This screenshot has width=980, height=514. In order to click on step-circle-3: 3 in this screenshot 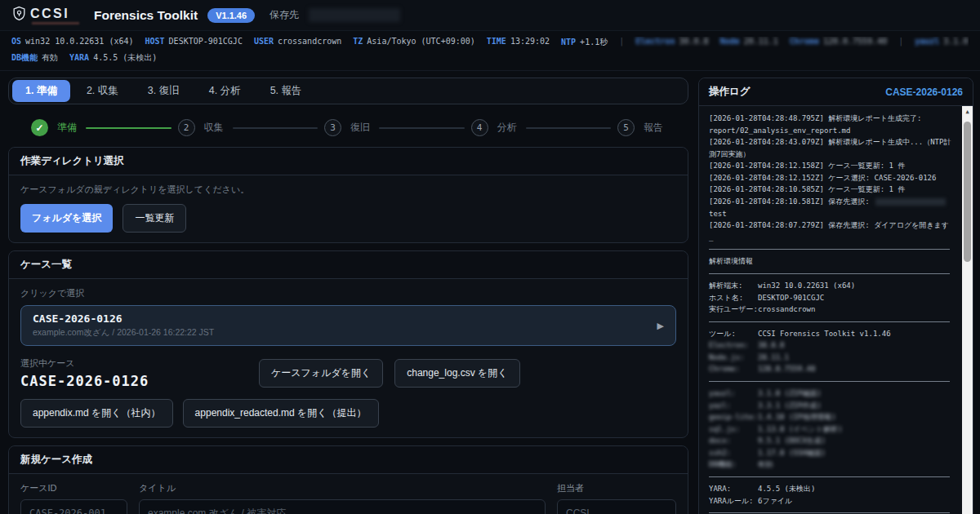, I will do `click(333, 127)`.